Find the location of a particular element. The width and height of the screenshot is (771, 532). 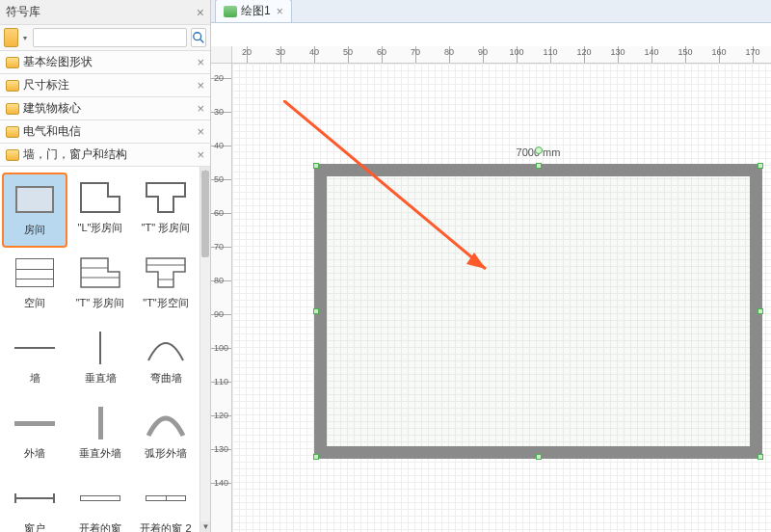

vertical-exterior-wall-icon is located at coordinates (100, 423).